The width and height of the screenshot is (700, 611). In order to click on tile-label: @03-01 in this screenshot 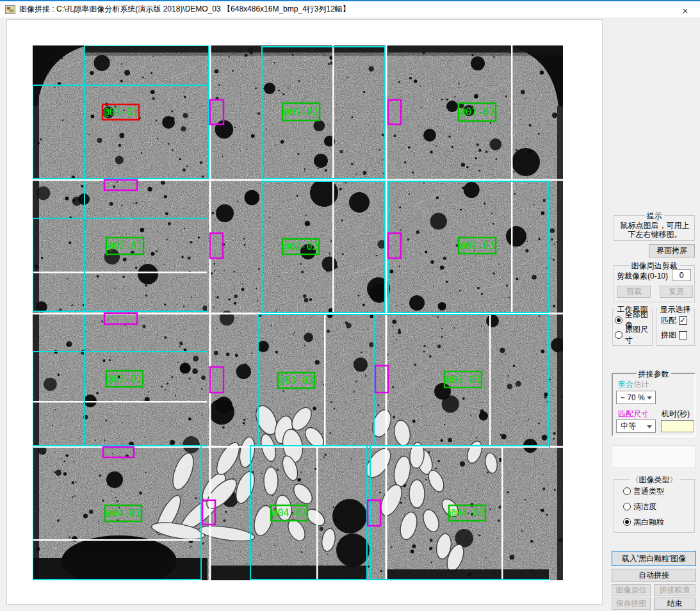, I will do `click(124, 379)`.